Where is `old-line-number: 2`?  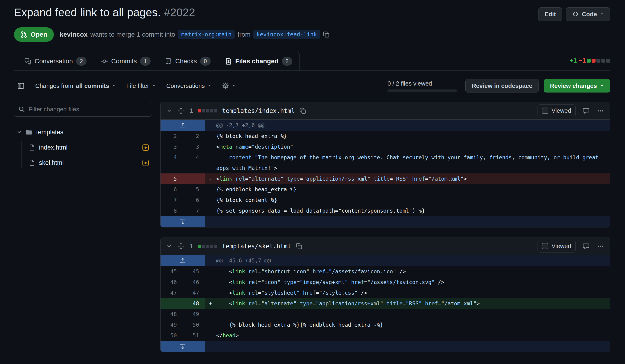 old-line-number: 2 is located at coordinates (172, 136).